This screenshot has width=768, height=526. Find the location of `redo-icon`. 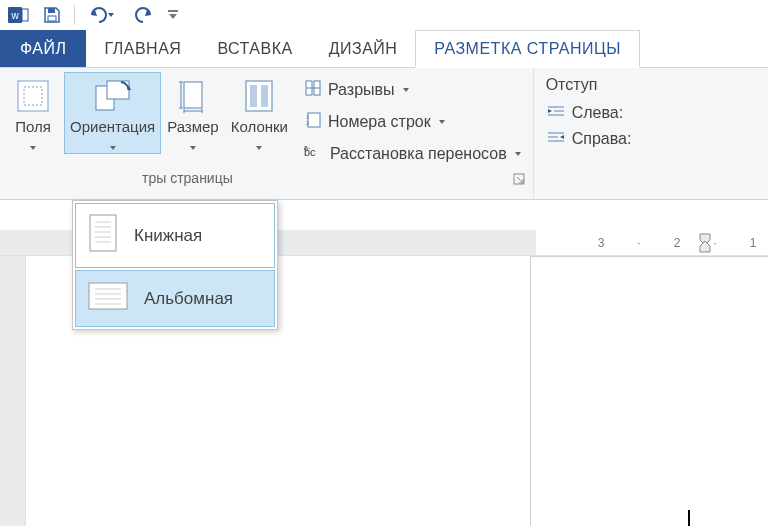

redo-icon is located at coordinates (142, 15).